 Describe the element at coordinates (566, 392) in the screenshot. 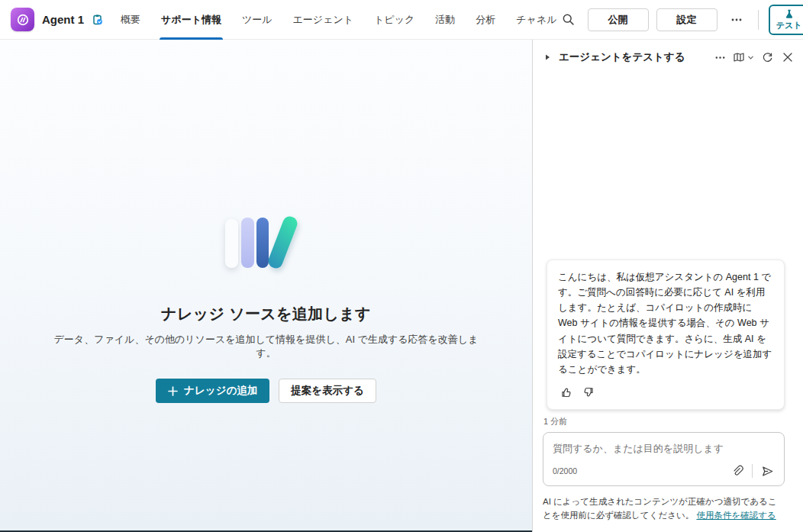

I see `thumbs-up-button` at that location.